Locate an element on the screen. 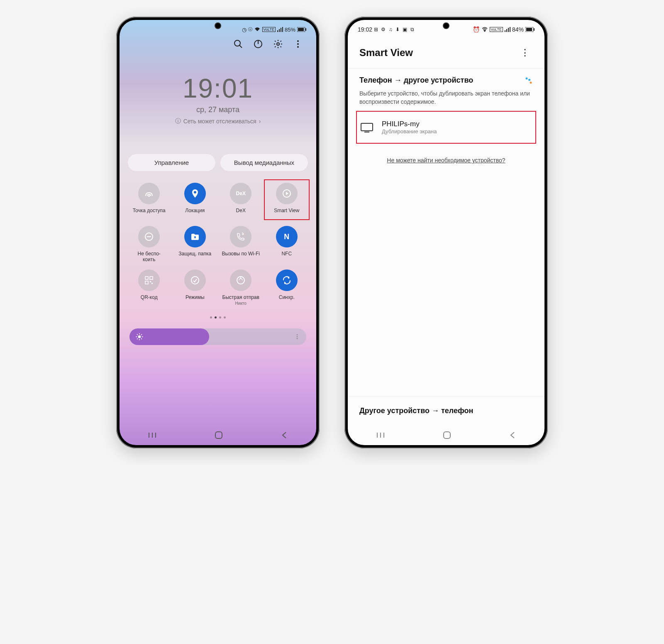 The height and width of the screenshot is (644, 664). location-icon is located at coordinates (195, 193).